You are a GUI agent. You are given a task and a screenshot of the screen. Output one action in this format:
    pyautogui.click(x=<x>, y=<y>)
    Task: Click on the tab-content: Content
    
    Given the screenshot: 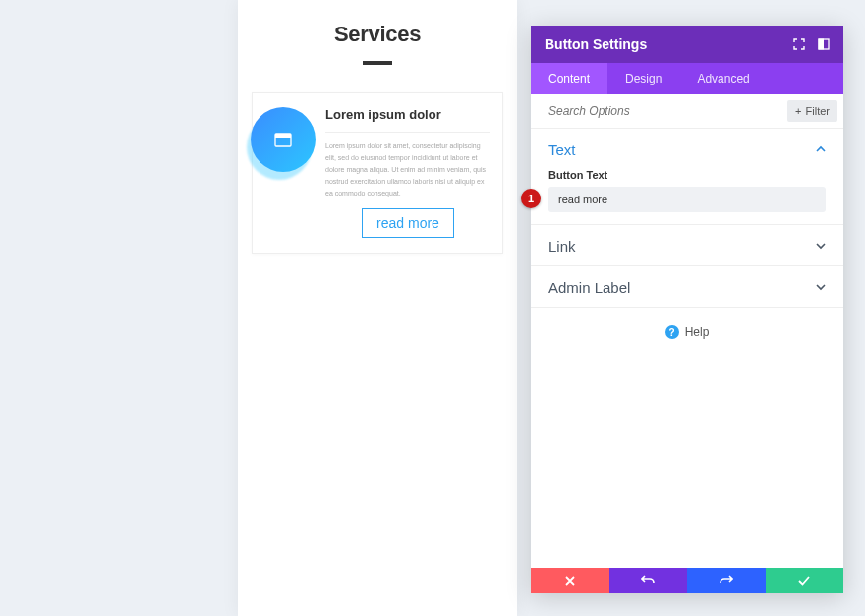 What is the action you would take?
    pyautogui.click(x=569, y=79)
    